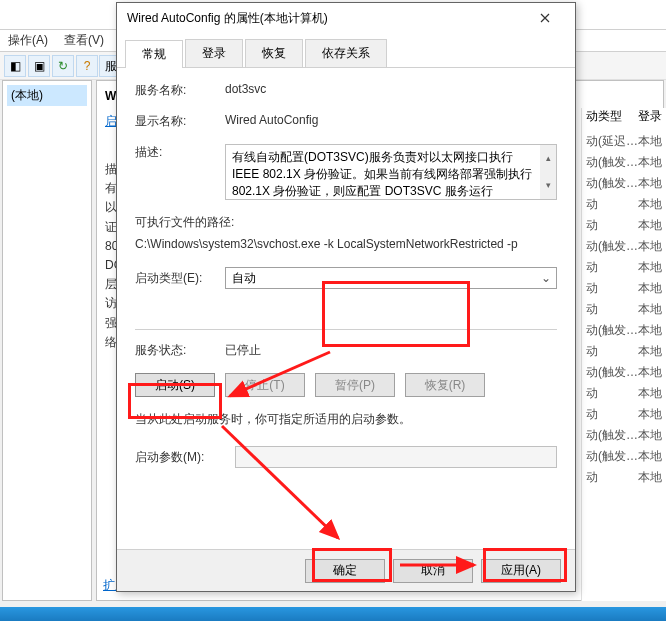  I want to click on toolbar-btn-4: ?, so click(87, 66).